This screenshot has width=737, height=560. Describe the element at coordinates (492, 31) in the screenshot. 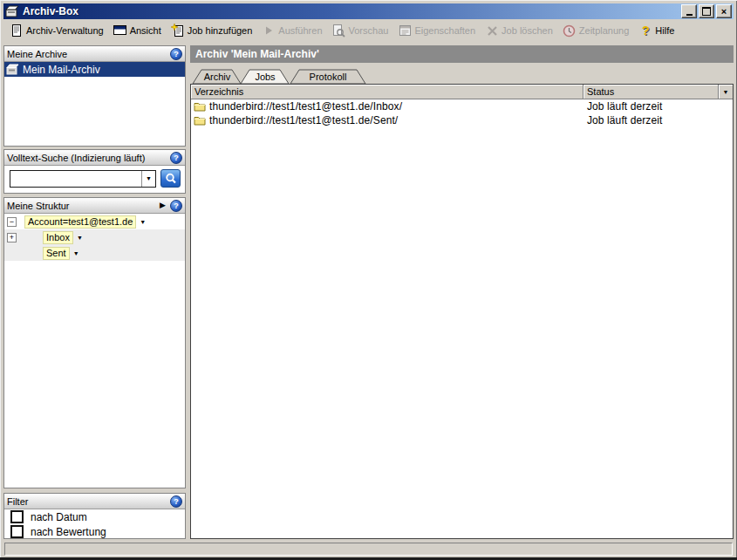

I see `delete-icon` at that location.